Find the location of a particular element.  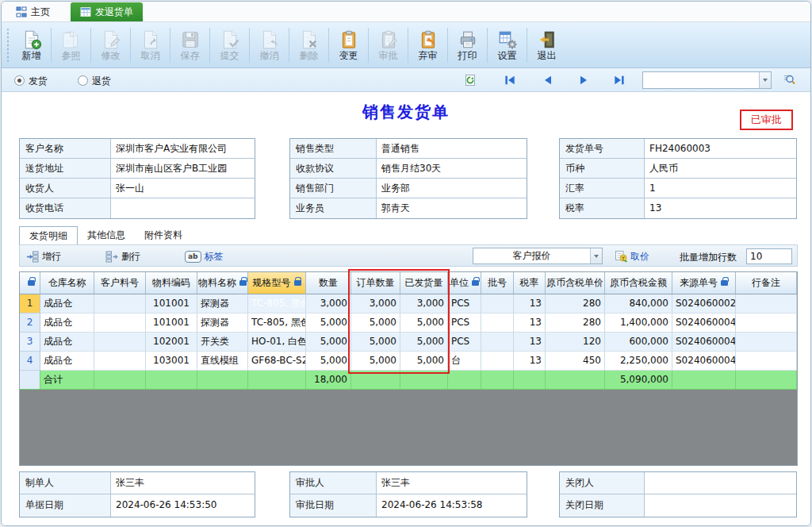

field-consignee-phone is located at coordinates (182, 208).